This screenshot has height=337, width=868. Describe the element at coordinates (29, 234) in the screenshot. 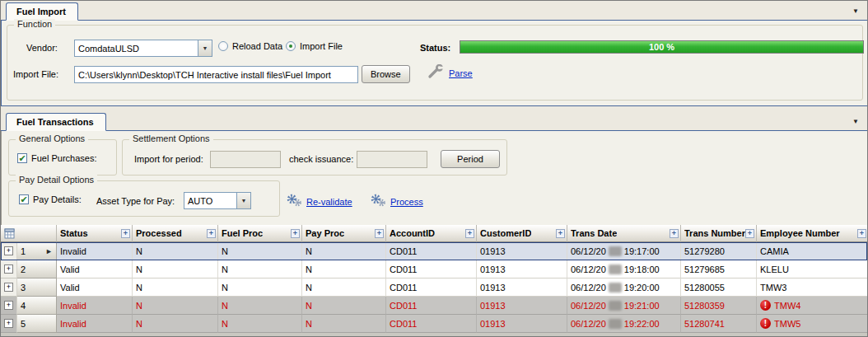

I see `grid-corner-cell` at that location.